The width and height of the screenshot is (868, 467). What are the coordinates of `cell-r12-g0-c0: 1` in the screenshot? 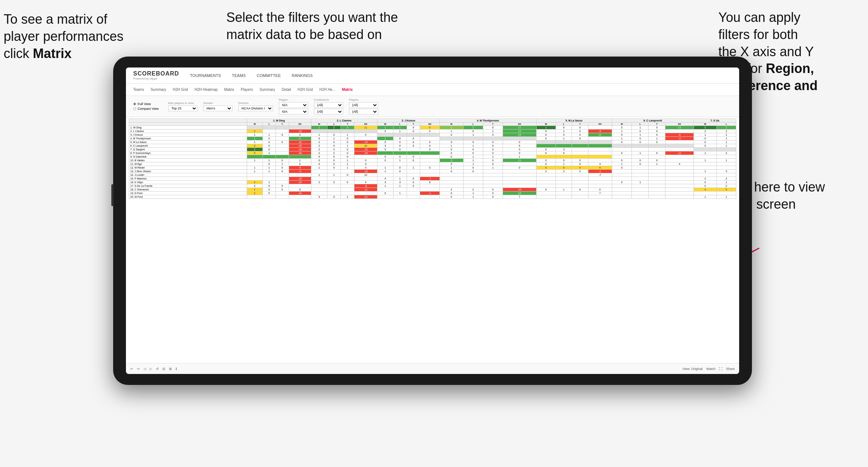 It's located at (255, 171).